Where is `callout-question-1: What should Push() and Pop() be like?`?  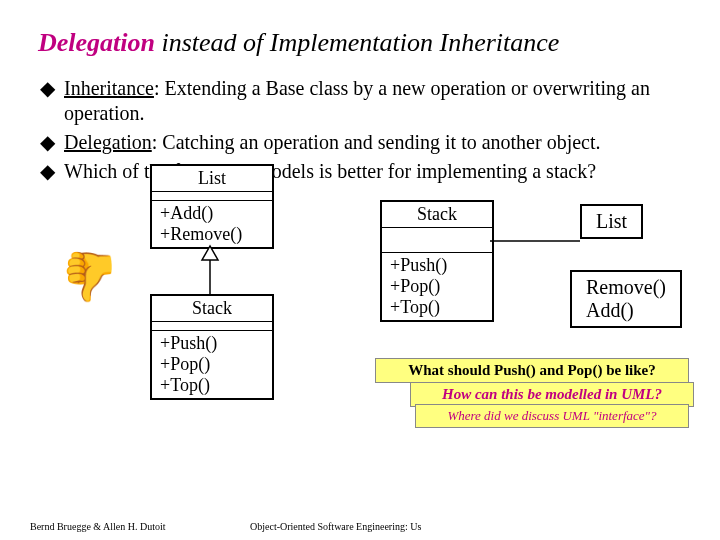 callout-question-1: What should Push() and Pop() be like? is located at coordinates (532, 370).